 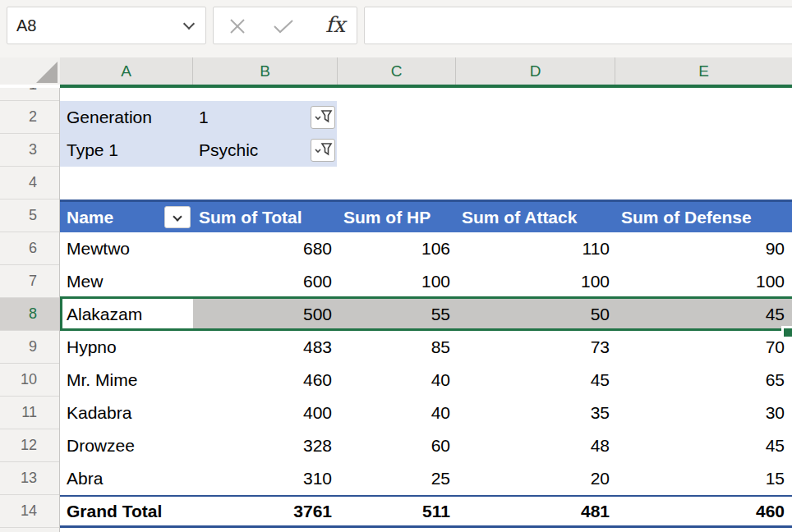 I want to click on cell-hp: 25, so click(x=396, y=479).